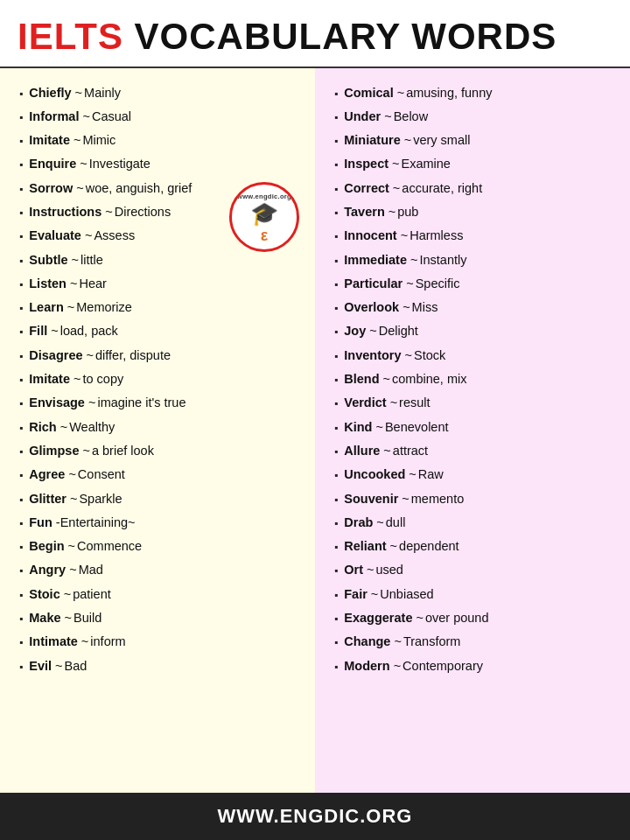 This screenshot has height=840, width=630. What do you see at coordinates (114, 235) in the screenshot?
I see `vocab-meaning: Assess` at bounding box center [114, 235].